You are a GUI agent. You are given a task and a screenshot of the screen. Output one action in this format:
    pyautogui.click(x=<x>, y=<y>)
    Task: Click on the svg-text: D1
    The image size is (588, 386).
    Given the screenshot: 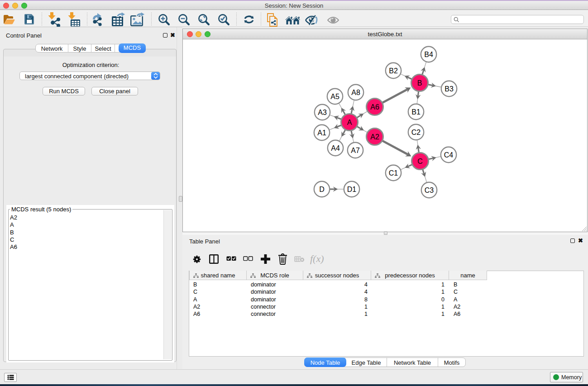 What is the action you would take?
    pyautogui.click(x=352, y=189)
    